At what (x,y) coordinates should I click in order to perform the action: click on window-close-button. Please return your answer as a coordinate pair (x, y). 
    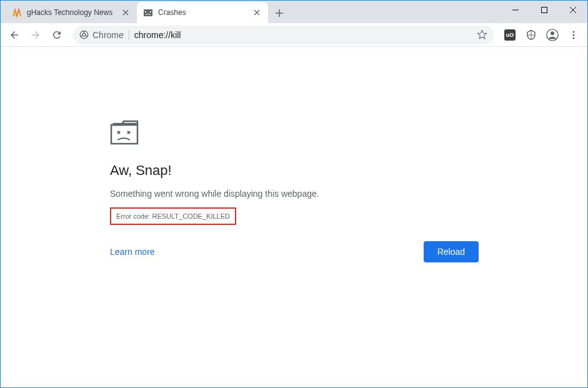
    Looking at the image, I should click on (573, 10).